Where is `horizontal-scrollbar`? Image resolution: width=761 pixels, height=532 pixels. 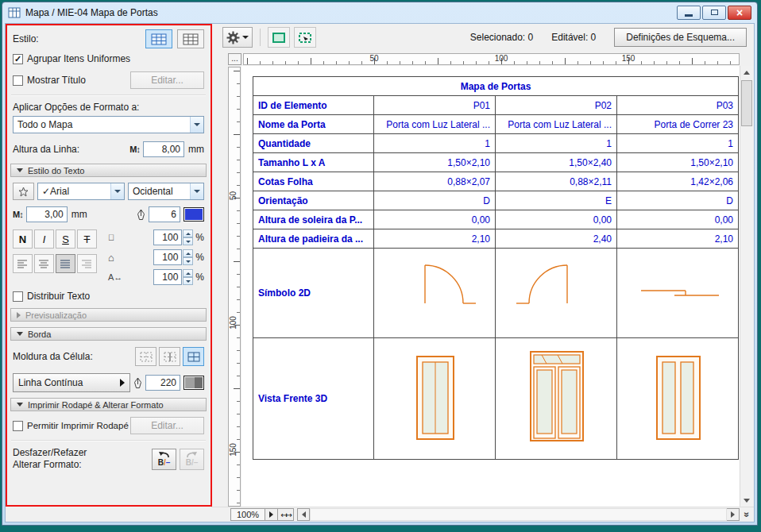 horizontal-scrollbar is located at coordinates (518, 515).